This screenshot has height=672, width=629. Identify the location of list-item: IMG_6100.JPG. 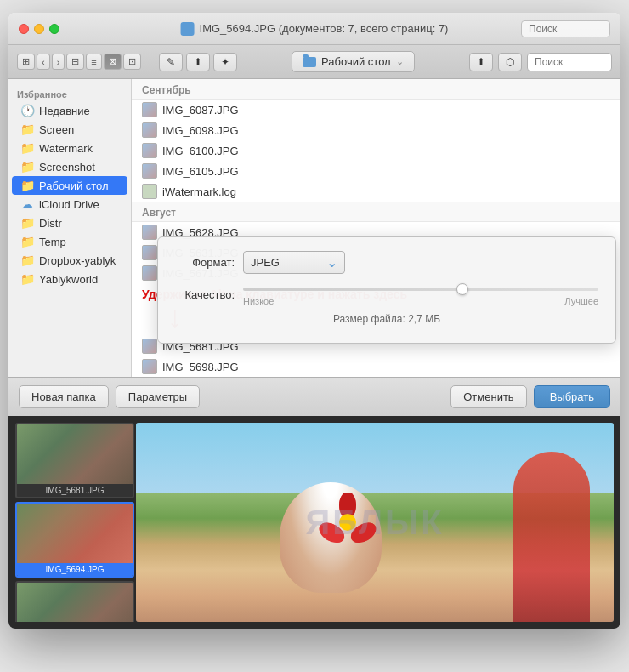
(376, 151).